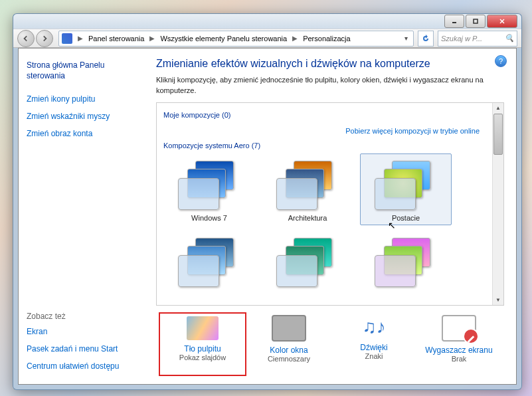  Describe the element at coordinates (426, 39) in the screenshot. I see `refresh-button` at that location.